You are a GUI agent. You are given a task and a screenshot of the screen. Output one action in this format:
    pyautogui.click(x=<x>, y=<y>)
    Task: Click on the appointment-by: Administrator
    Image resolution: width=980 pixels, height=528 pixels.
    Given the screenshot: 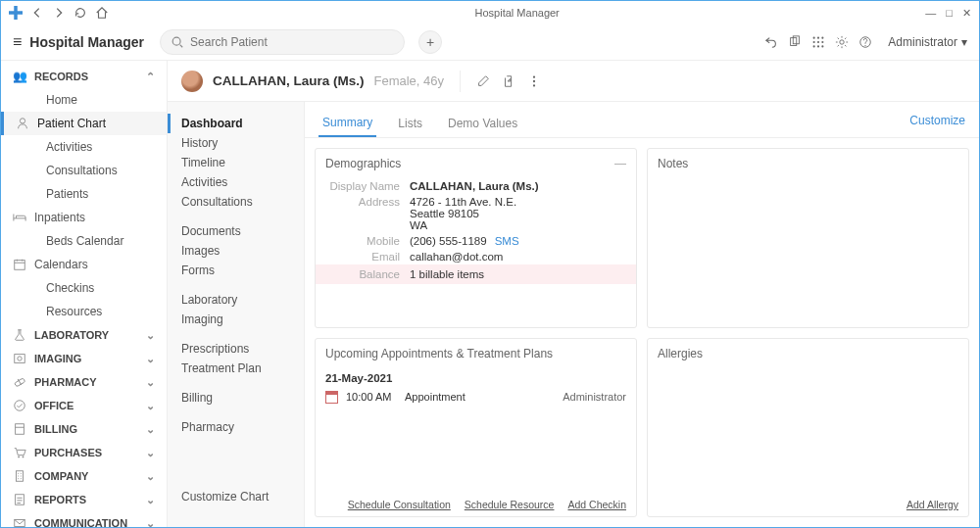 What is the action you would take?
    pyautogui.click(x=594, y=397)
    